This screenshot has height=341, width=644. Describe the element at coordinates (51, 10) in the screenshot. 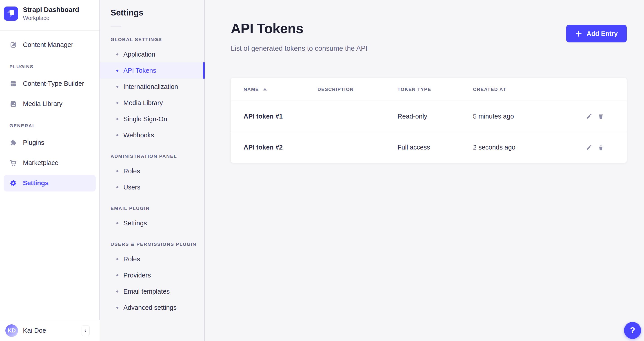

I see `app-title: Strapi Dashboard` at that location.